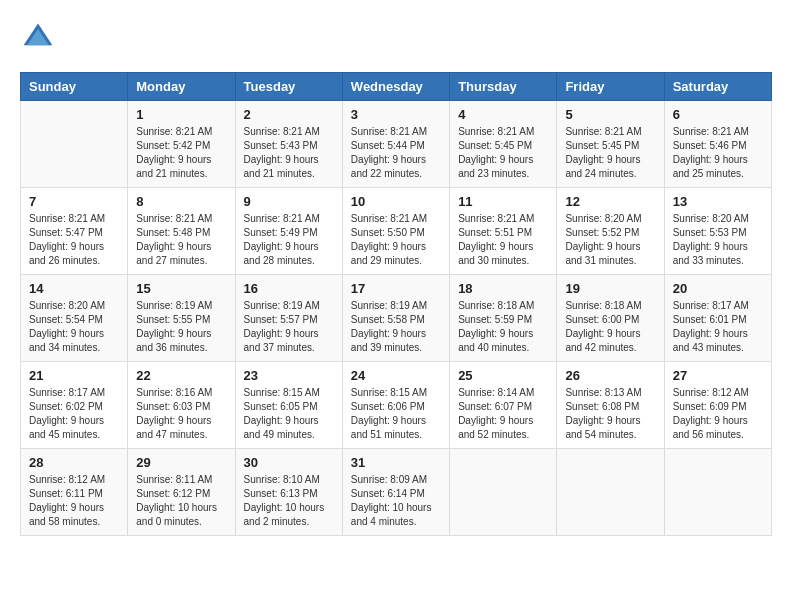 The height and width of the screenshot is (612, 792). What do you see at coordinates (396, 288) in the screenshot?
I see `day-number: 17` at bounding box center [396, 288].